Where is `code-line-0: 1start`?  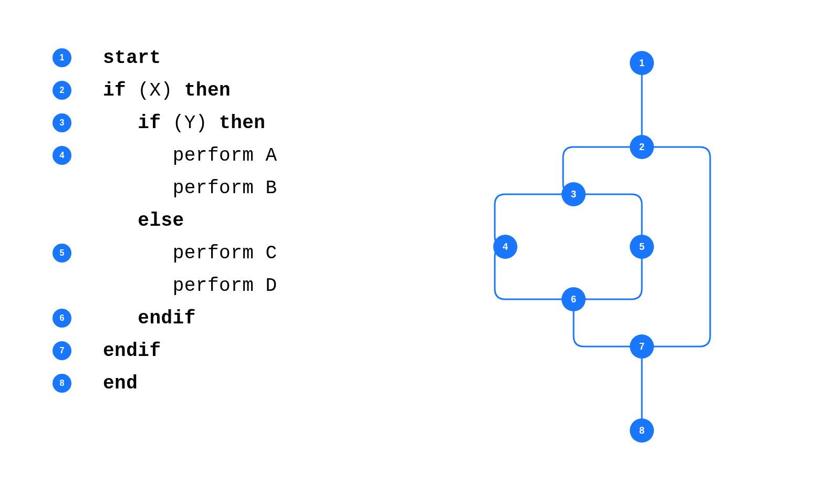
code-line-0: 1start is located at coordinates (224, 58).